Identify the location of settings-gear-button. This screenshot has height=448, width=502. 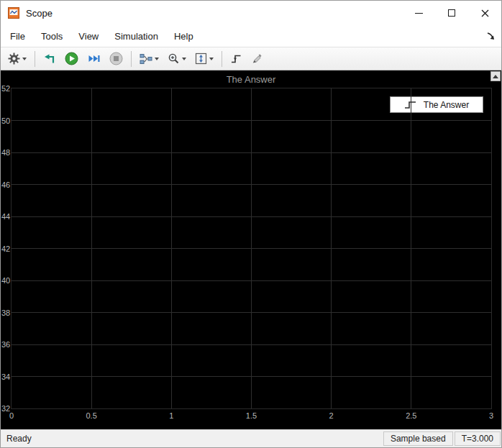
(17, 59).